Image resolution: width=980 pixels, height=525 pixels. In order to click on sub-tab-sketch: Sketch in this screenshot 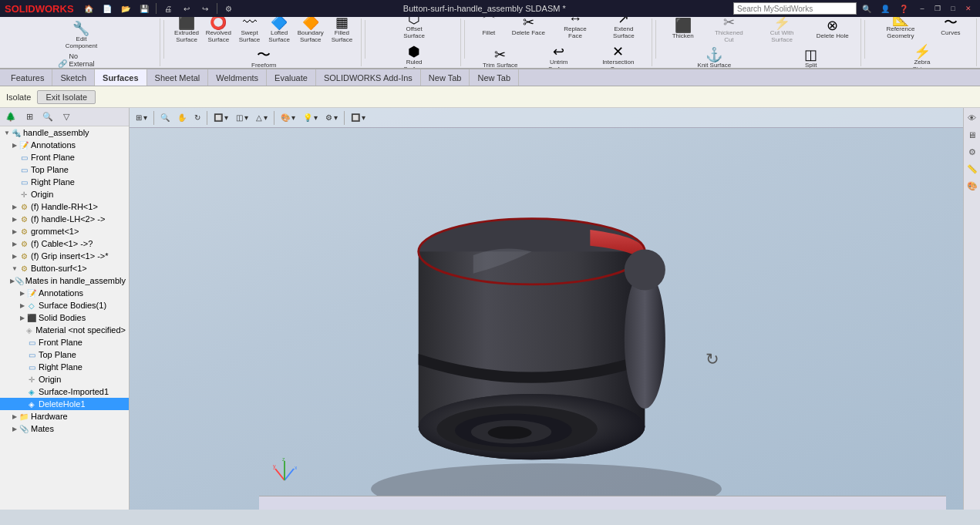, I will do `click(74, 77)`.